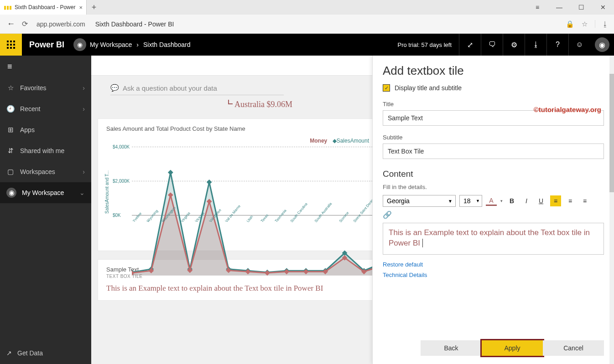 The image size is (614, 364). Describe the element at coordinates (494, 71) in the screenshot. I see `pane-heading: Add textbox tile` at that location.